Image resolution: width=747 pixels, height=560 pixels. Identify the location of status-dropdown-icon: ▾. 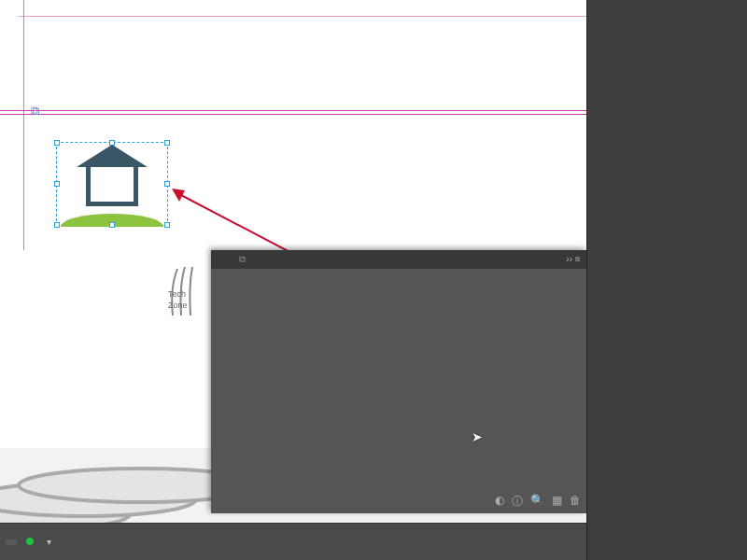
(49, 541).